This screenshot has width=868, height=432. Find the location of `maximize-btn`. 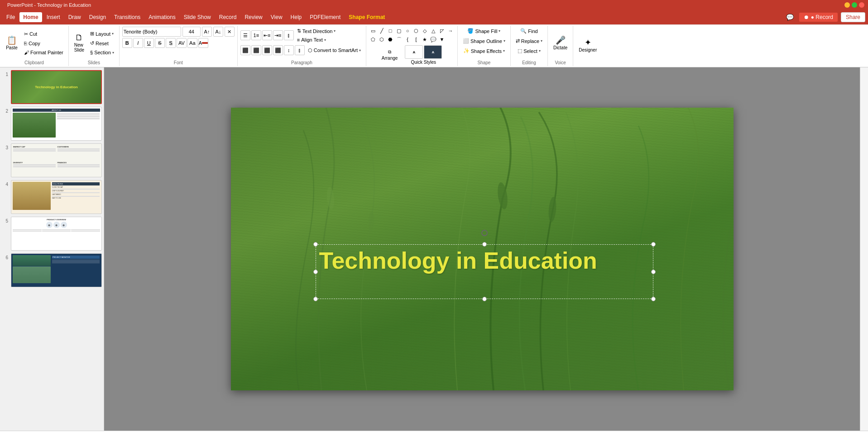

maximize-btn is located at coordinates (854, 5).